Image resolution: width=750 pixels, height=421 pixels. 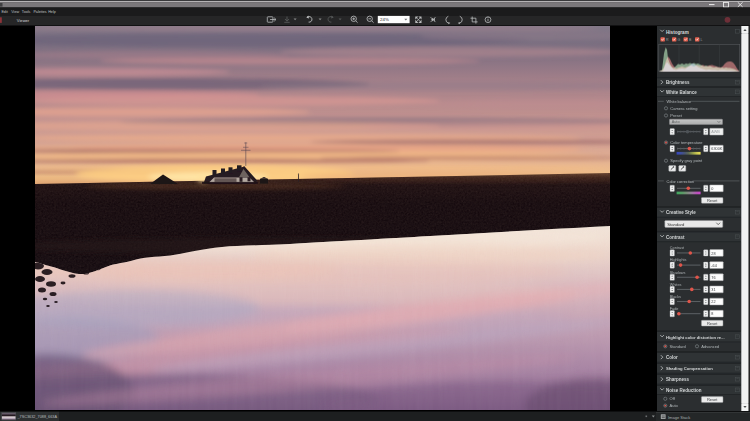 What do you see at coordinates (682, 92) in the screenshot?
I see `svg-text: White Balance` at bounding box center [682, 92].